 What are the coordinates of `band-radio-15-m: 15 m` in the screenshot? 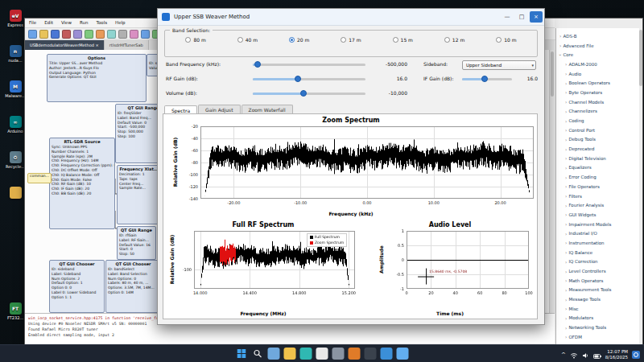 It's located at (402, 40).